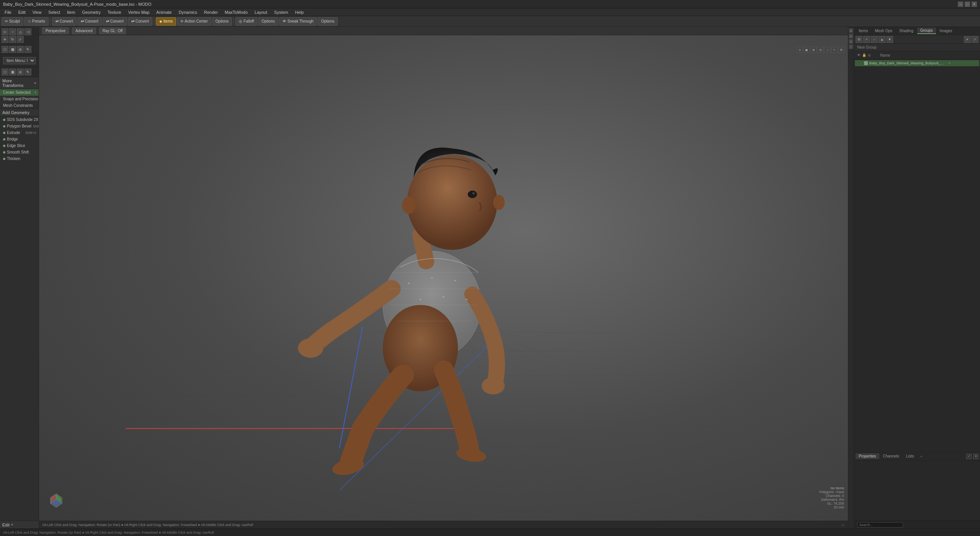  Describe the element at coordinates (28, 32) in the screenshot. I see `sidebar-tool-4: ◁` at that location.